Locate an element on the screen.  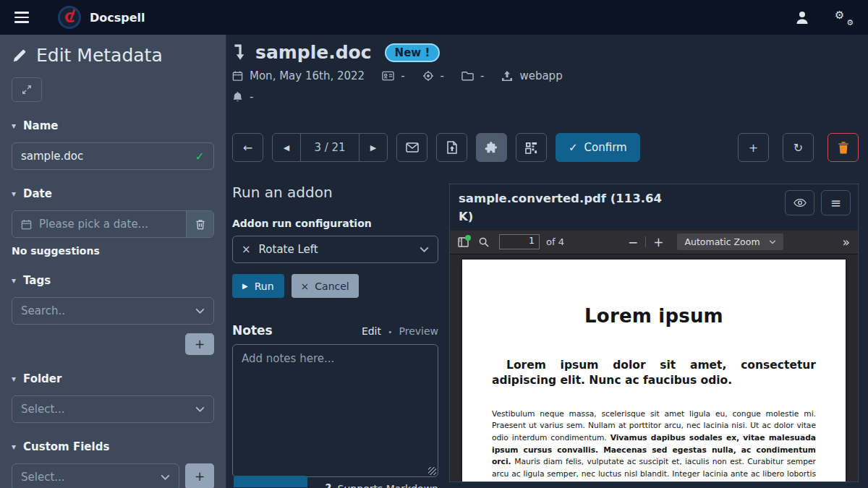
add-tag-button: + is located at coordinates (200, 344).